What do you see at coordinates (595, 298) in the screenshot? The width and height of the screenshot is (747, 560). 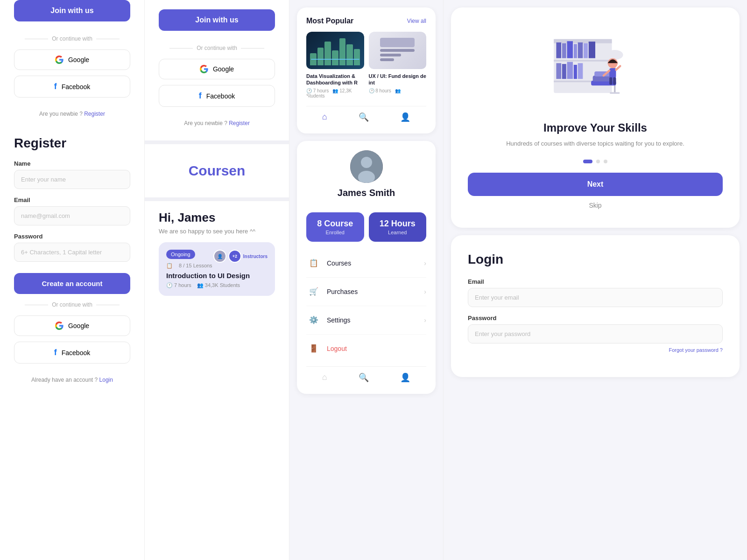 I see `login-email-input` at bounding box center [595, 298].